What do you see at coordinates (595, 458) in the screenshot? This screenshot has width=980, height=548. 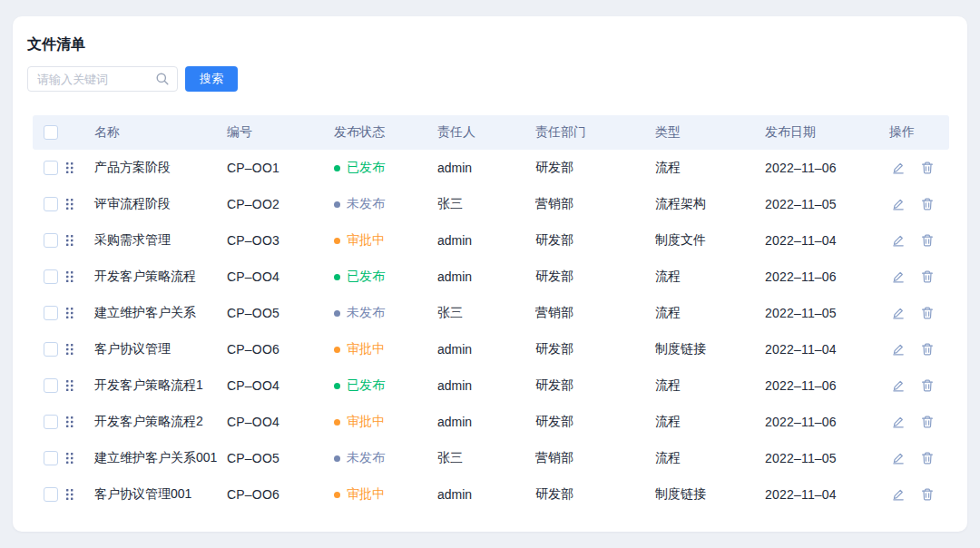 I see `cell-department: 营销部` at bounding box center [595, 458].